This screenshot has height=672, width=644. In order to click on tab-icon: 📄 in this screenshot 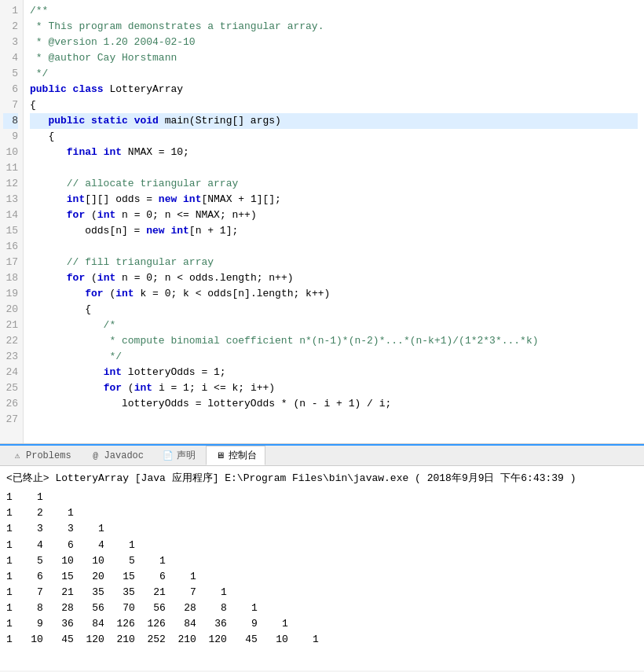, I will do `click(168, 456)`.